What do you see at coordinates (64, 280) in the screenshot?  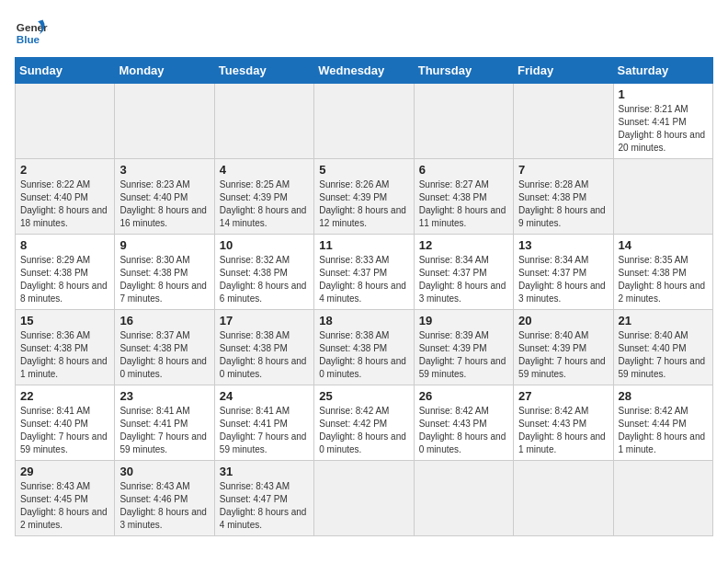 I see `day-info: Sunrise: 8:29 AMSunset: 4:38 PMDaylight:…` at bounding box center [64, 280].